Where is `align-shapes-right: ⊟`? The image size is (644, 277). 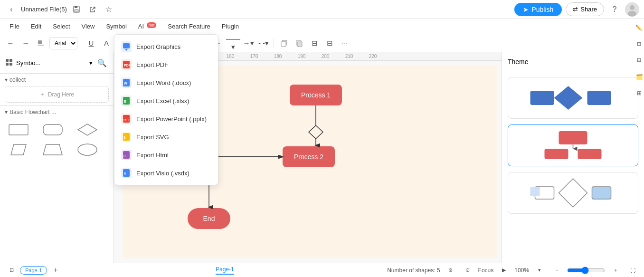 align-shapes-right: ⊟ is located at coordinates (330, 43).